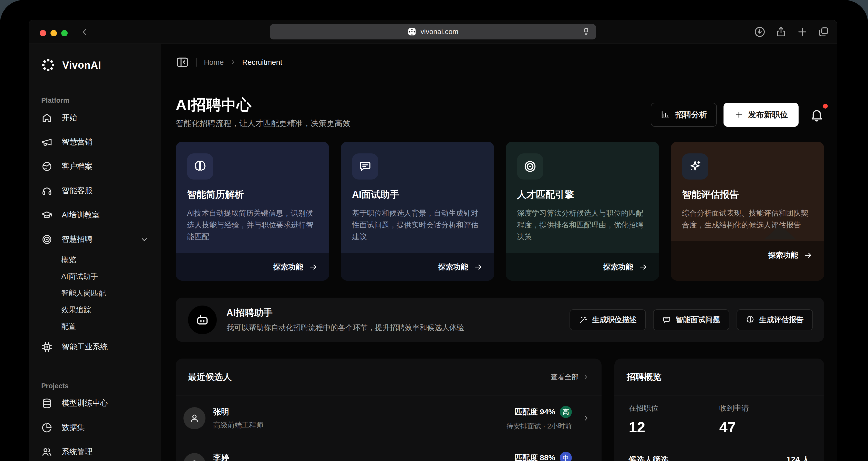 The width and height of the screenshot is (868, 461). Describe the element at coordinates (253, 211) in the screenshot. I see `card-resume-parsing: 智能简历解析 AI技术自动提取简历关键信息，识别候选人技能与经验，并与职位要求进…` at that location.